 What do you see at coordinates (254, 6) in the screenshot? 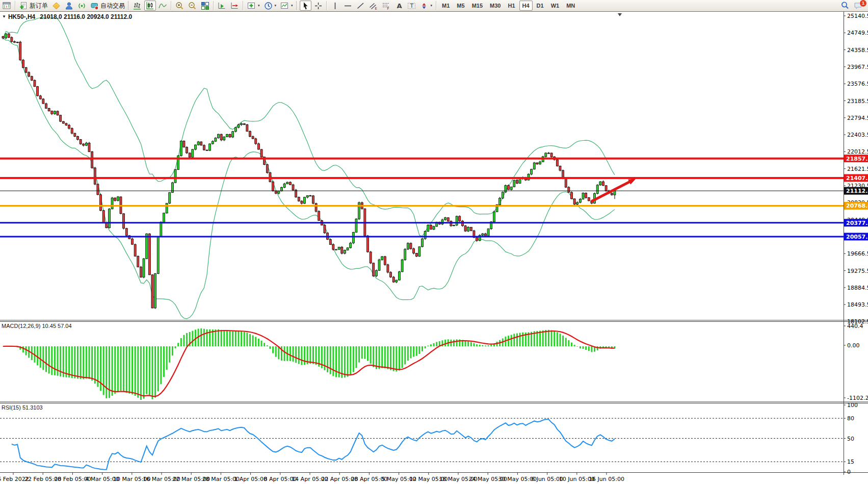
I see `indicators-button: ▾` at bounding box center [254, 6].